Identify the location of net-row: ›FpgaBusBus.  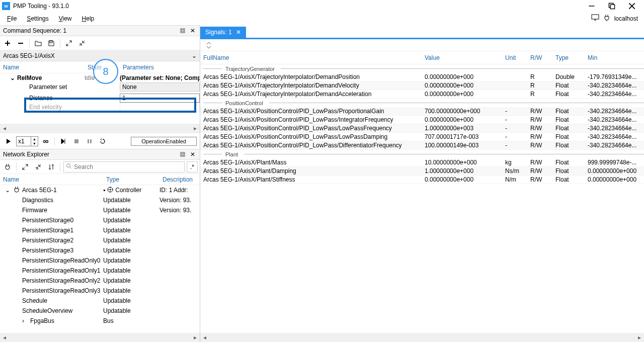
(100, 321).